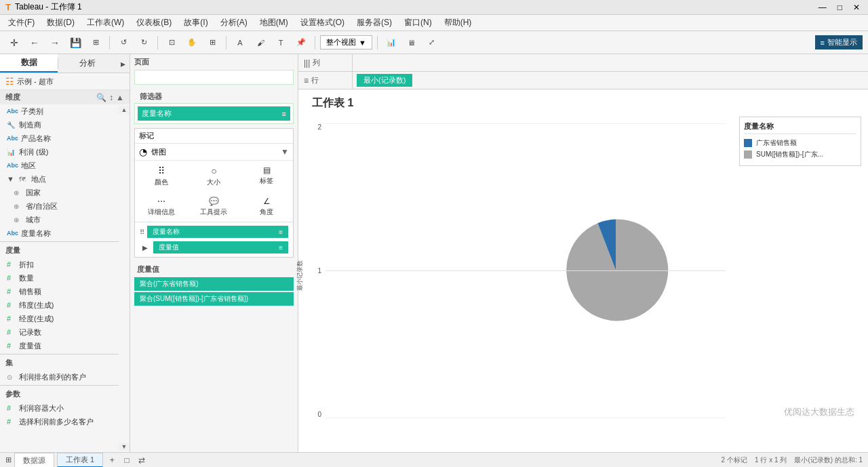 The image size is (868, 467). What do you see at coordinates (60, 206) in the screenshot?
I see `field-province: ⊕ 省/自治区` at bounding box center [60, 206].